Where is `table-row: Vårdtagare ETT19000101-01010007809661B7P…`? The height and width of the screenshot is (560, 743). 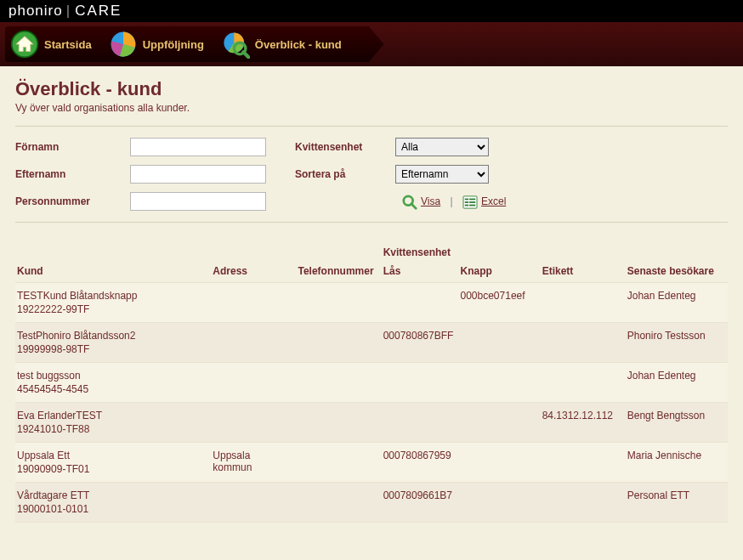
table-row: Vårdtagare ETT19000101-01010007809661B7P… is located at coordinates (372, 503).